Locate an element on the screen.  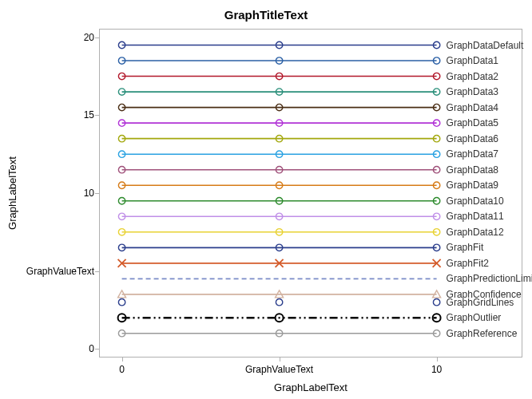
x-tick-label: 0 is located at coordinates (121, 369).